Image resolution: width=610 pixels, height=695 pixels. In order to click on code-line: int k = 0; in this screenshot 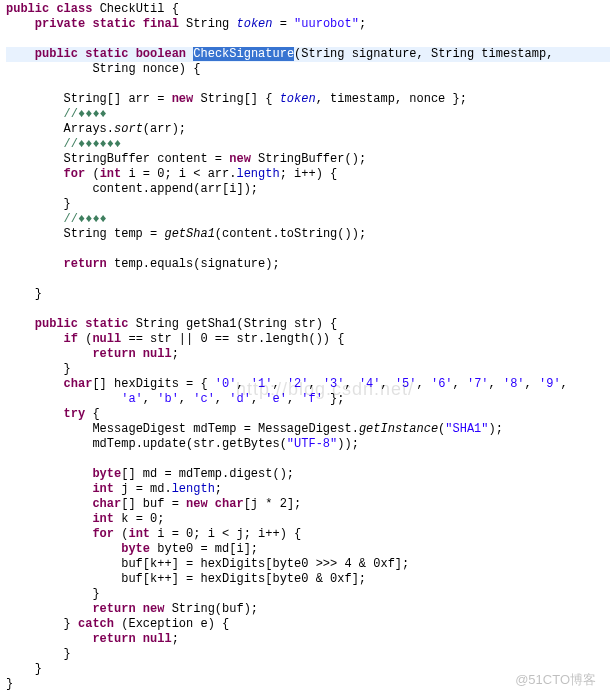, I will do `click(85, 519)`.